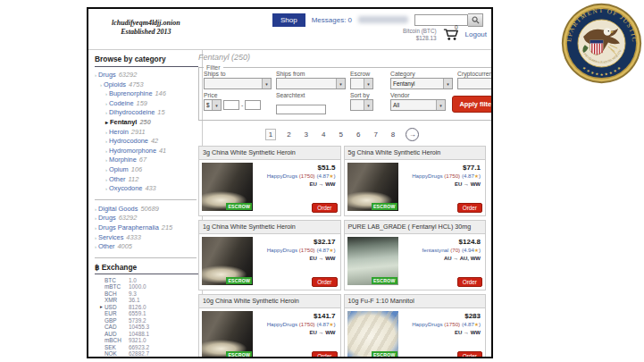  What do you see at coordinates (238, 84) in the screenshot?
I see `ships-to-select: ▾` at bounding box center [238, 84].